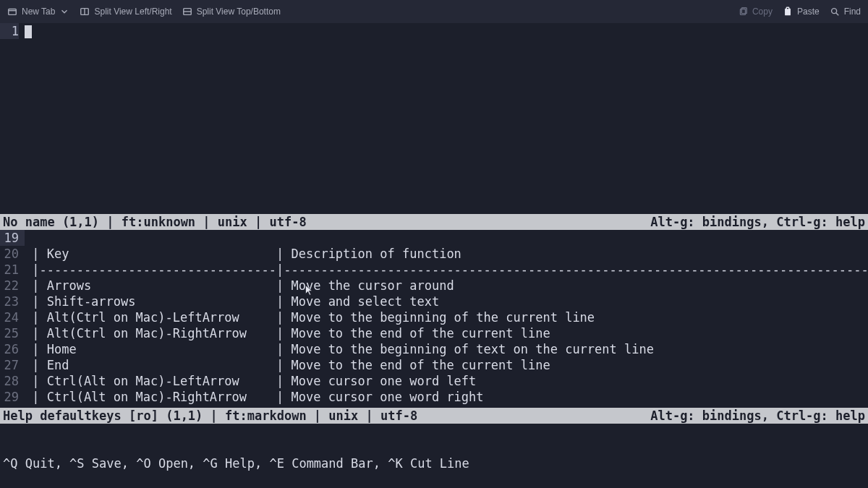 This screenshot has height=488, width=868. What do you see at coordinates (835, 12) in the screenshot?
I see `search-icon` at bounding box center [835, 12].